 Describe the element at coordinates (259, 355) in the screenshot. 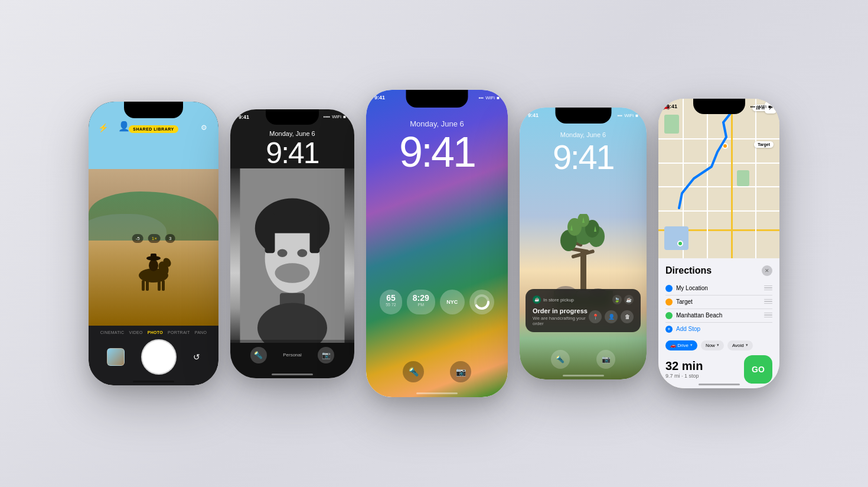

I see `flashlight-area: 🔦` at that location.